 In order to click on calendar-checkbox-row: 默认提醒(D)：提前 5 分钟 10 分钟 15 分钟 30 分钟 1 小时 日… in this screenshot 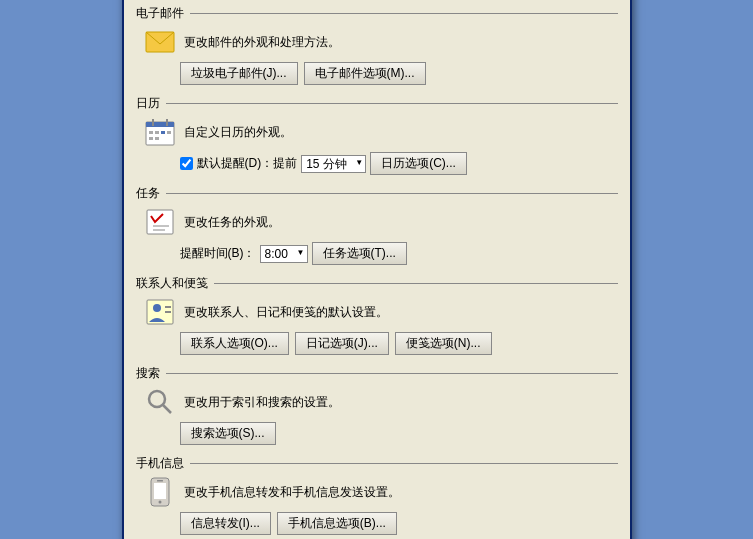, I will do `click(399, 164)`.